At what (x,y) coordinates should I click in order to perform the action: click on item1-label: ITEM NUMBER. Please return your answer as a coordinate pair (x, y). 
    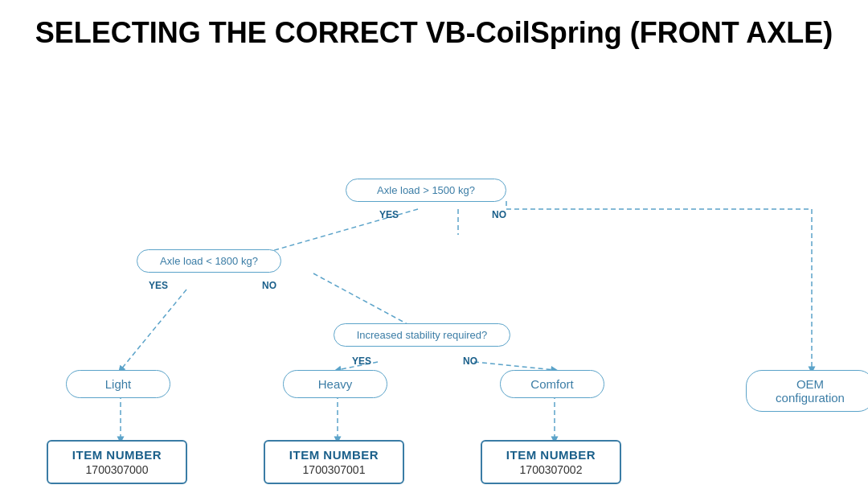
    Looking at the image, I should click on (117, 455).